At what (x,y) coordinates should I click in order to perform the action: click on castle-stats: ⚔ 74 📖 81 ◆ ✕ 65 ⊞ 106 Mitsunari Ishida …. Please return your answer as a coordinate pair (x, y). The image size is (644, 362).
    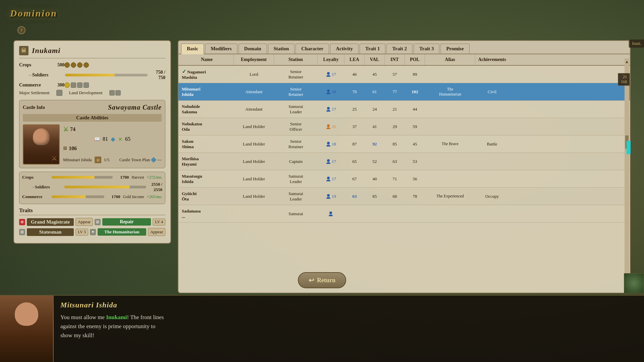
    Looking at the image, I should click on (112, 144).